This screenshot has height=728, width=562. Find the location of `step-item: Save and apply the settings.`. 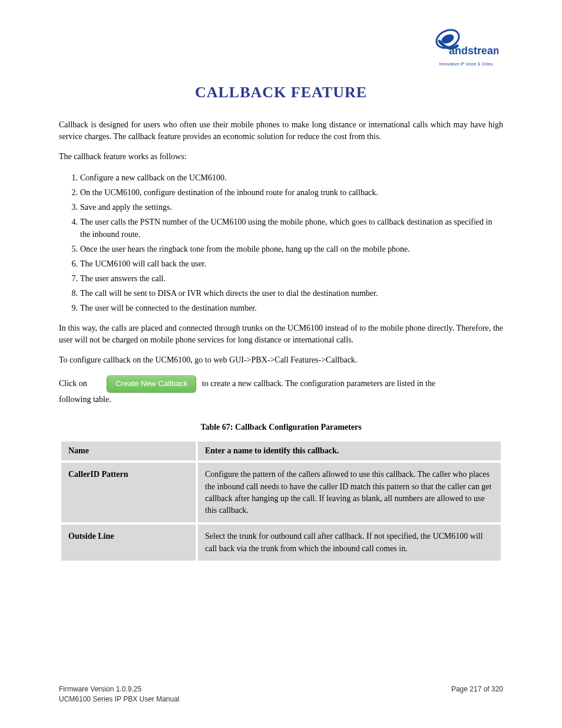

step-item: Save and apply the settings. is located at coordinates (292, 207).